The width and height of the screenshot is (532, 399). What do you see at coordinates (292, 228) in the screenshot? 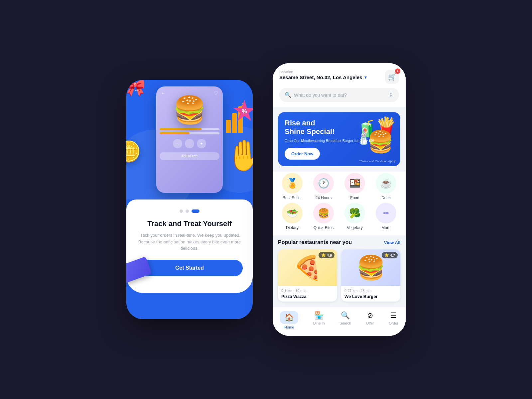
I see `dietary-label: Dietary` at bounding box center [292, 228].